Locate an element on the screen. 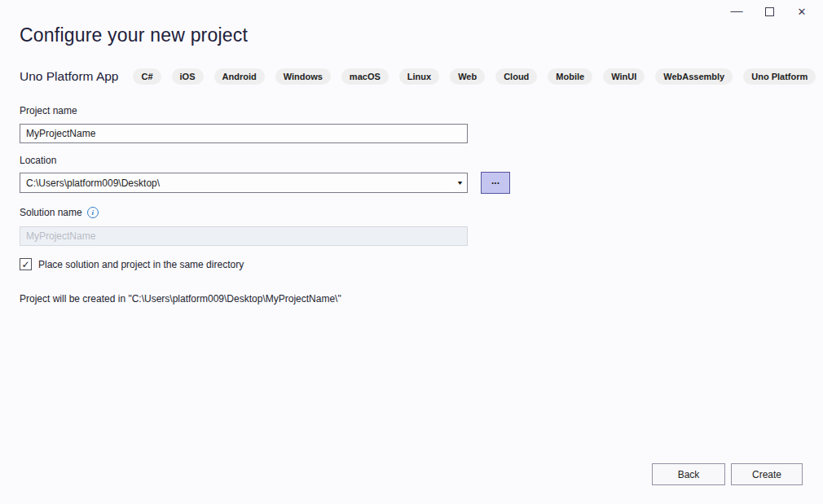  maximize-button is located at coordinates (769, 11).